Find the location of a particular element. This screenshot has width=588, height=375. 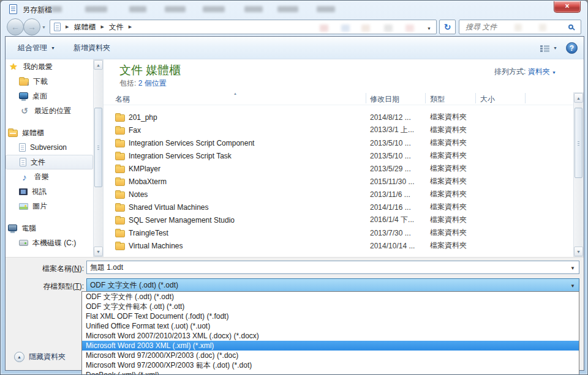

filename-value: 無題 1.odt is located at coordinates (107, 268).